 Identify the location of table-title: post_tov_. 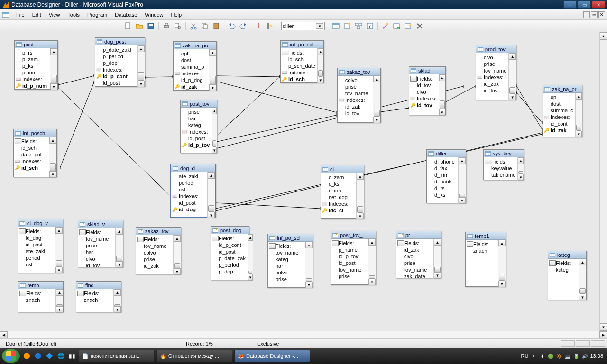
(353, 235).